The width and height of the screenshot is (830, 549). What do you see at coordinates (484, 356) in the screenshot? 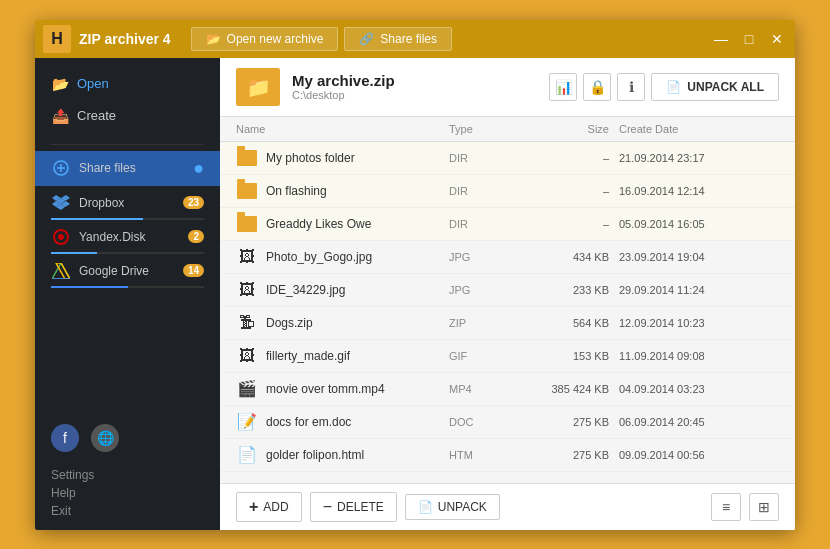
I see `file-type: GIF` at bounding box center [484, 356].